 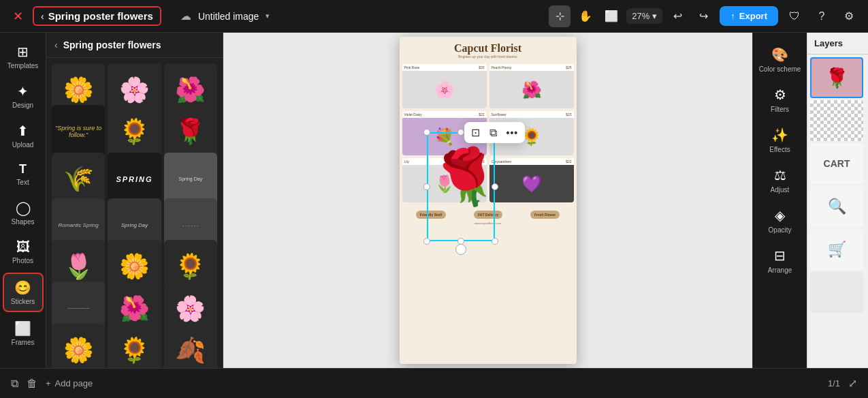 I want to click on bottom-right: 1/1 ⤢, so click(x=843, y=383).